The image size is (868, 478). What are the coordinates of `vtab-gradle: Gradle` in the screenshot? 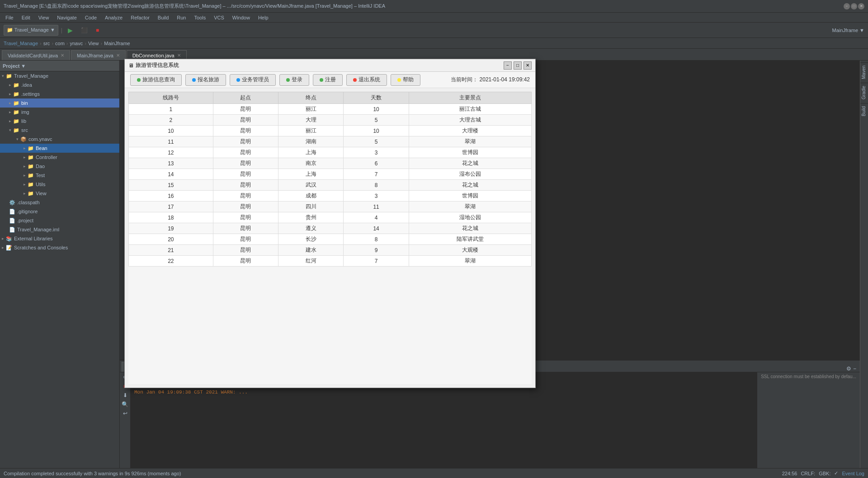 It's located at (864, 92).